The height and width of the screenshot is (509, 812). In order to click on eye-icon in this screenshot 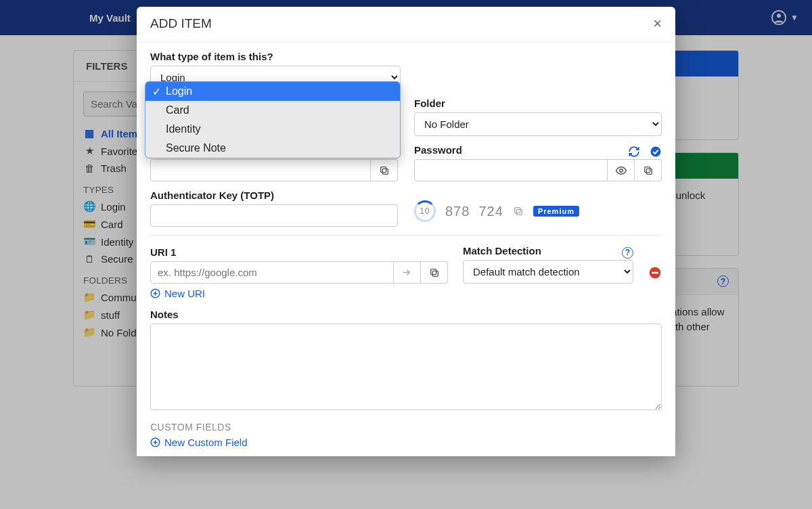, I will do `click(621, 171)`.